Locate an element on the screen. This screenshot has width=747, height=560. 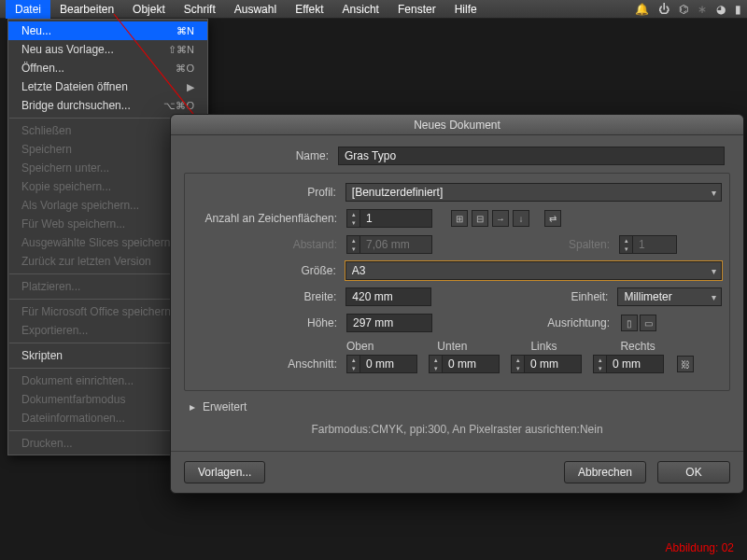
menu-neu-vorlage: Neu aus Vorlage...⇧⌘N is located at coordinates (108, 49).